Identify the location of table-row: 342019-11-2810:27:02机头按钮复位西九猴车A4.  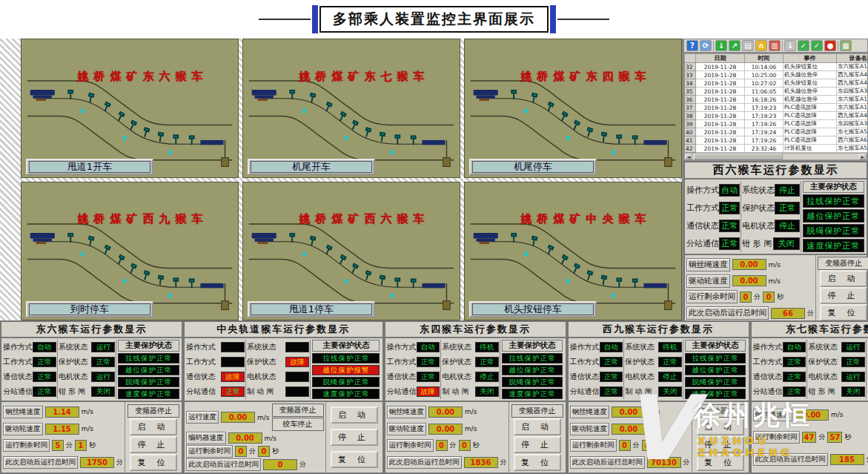
(777, 83).